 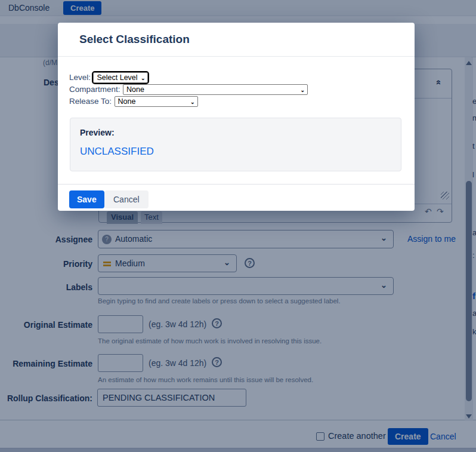 What do you see at coordinates (117, 152) in the screenshot?
I see `preview-value: UNCLASSIFIED` at bounding box center [117, 152].